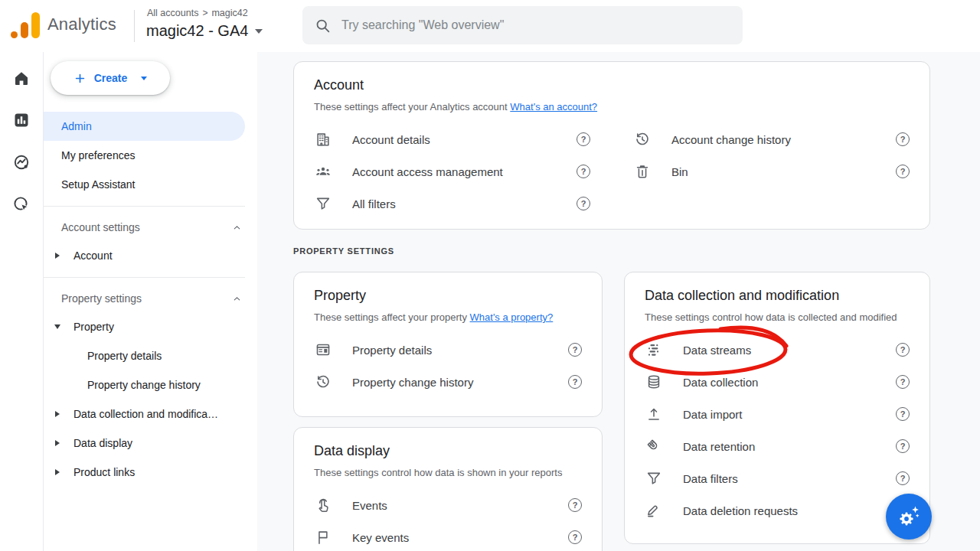 This screenshot has width=980, height=551. What do you see at coordinates (21, 204) in the screenshot?
I see `nav-advertising` at bounding box center [21, 204].